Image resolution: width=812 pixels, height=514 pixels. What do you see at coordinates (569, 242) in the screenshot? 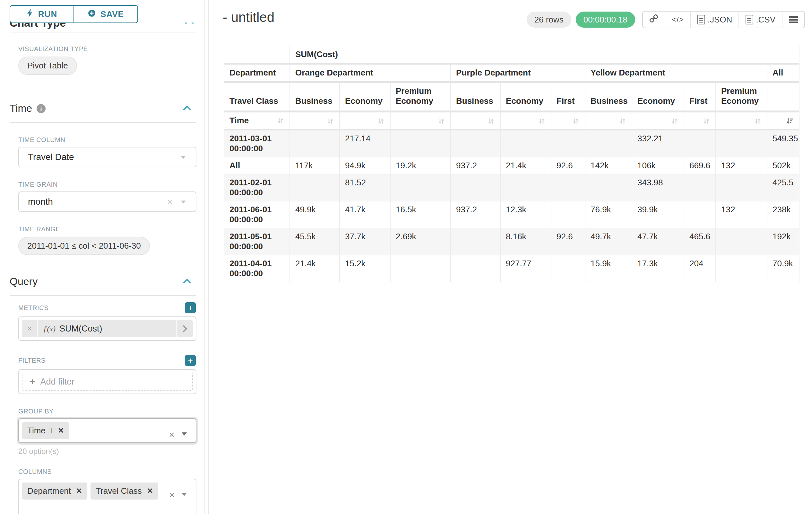
I see `pivot-cell: 92.6` at bounding box center [569, 242].